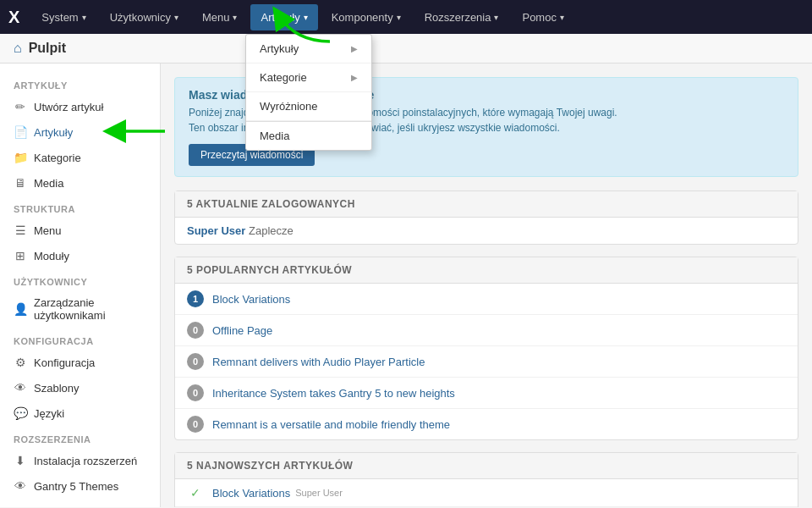  What do you see at coordinates (195, 362) in the screenshot?
I see `badge-count-3: 0` at bounding box center [195, 362].